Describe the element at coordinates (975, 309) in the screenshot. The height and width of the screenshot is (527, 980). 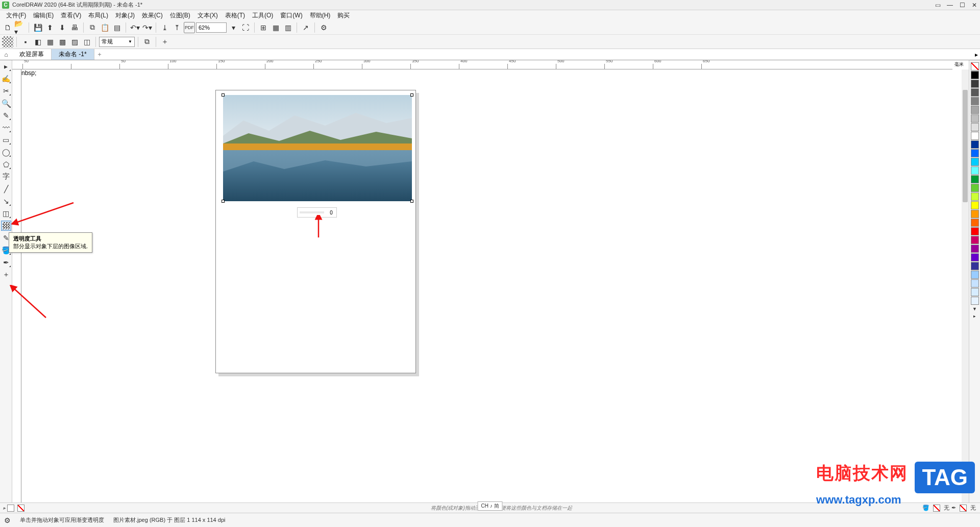
I see `palette-scroll-down-icon: ▼` at that location.